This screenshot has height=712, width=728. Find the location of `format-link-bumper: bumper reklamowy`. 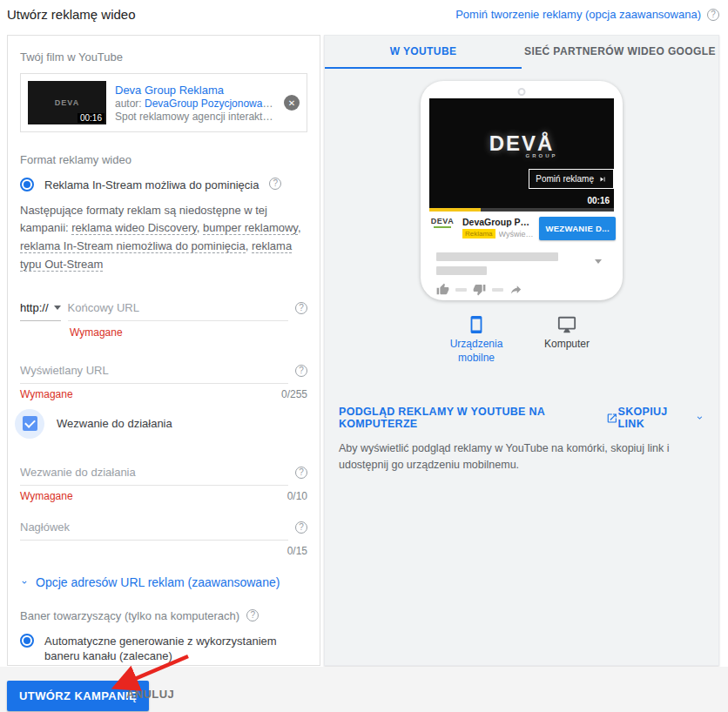

format-link-bumper: bumper reklamowy is located at coordinates (251, 228).